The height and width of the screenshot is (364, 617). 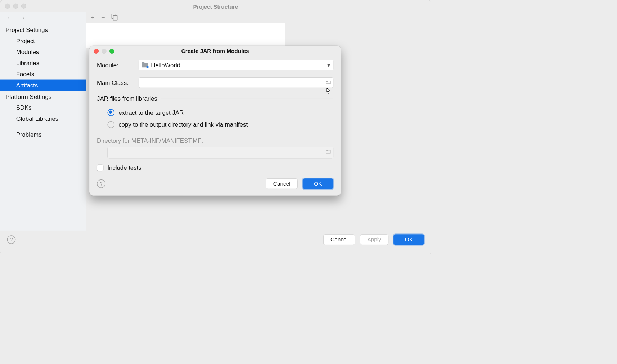 What do you see at coordinates (236, 65) in the screenshot?
I see `module-combobox: HelloWorld ▾` at bounding box center [236, 65].